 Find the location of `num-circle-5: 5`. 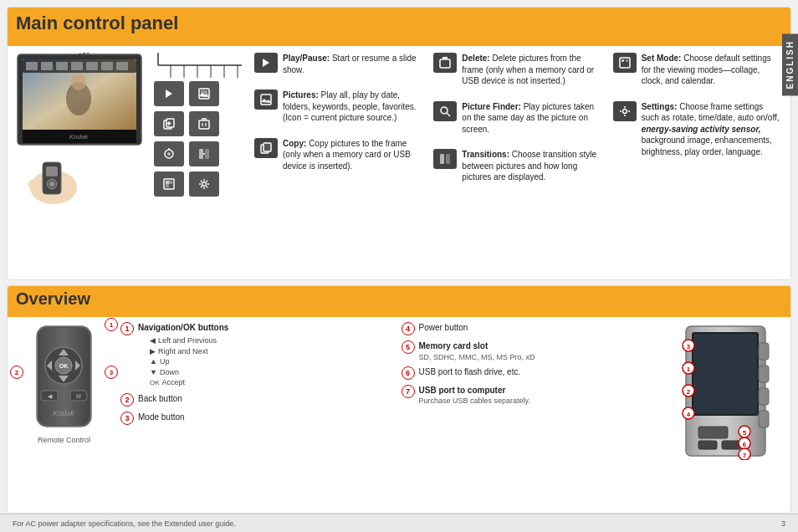

num-circle-5: 5 is located at coordinates (408, 347).